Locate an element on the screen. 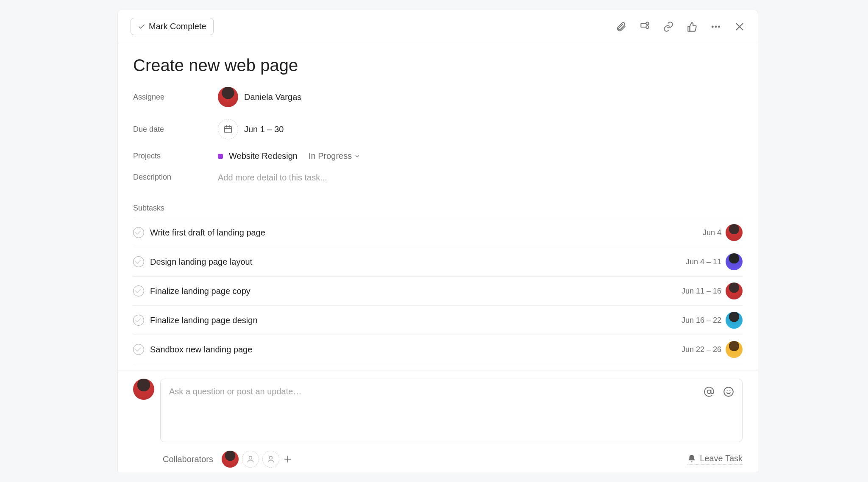 This screenshot has width=868, height=482. leave-task-button: Leave Task is located at coordinates (715, 459).